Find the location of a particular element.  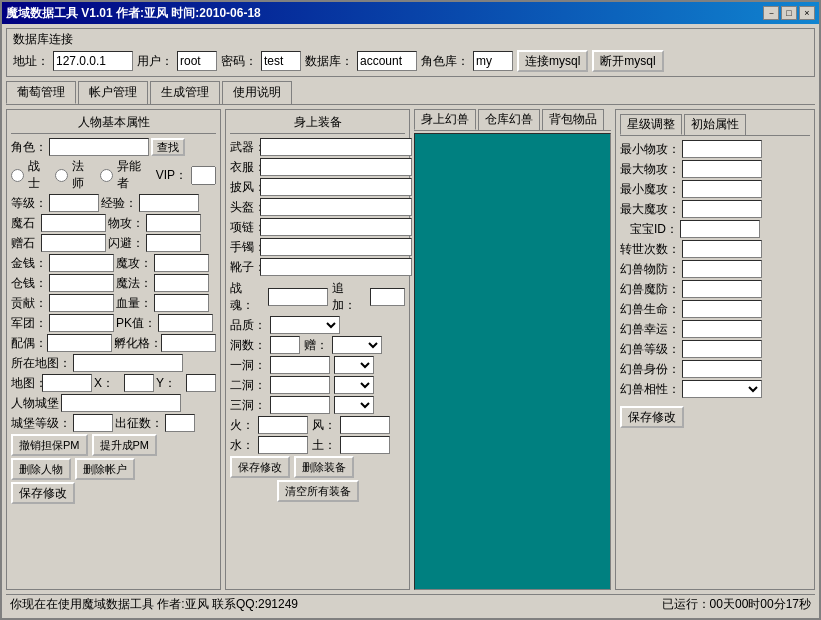

pet-id-input is located at coordinates (720, 229).